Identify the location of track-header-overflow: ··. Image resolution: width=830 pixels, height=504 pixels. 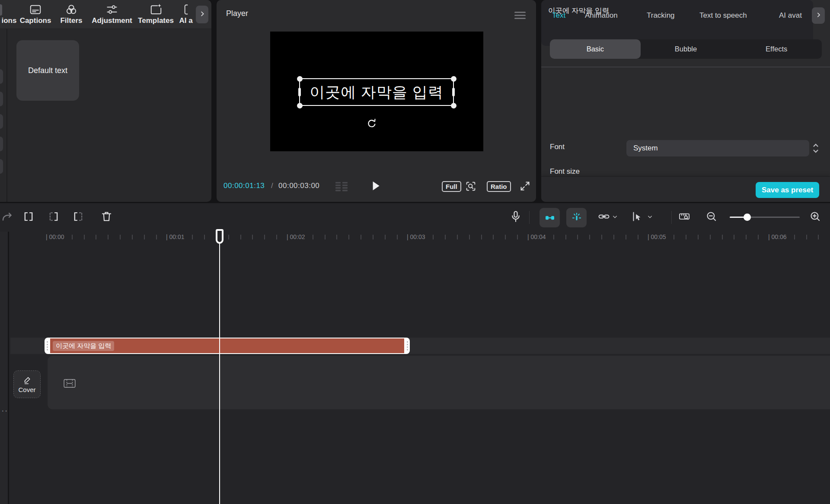
(4, 411).